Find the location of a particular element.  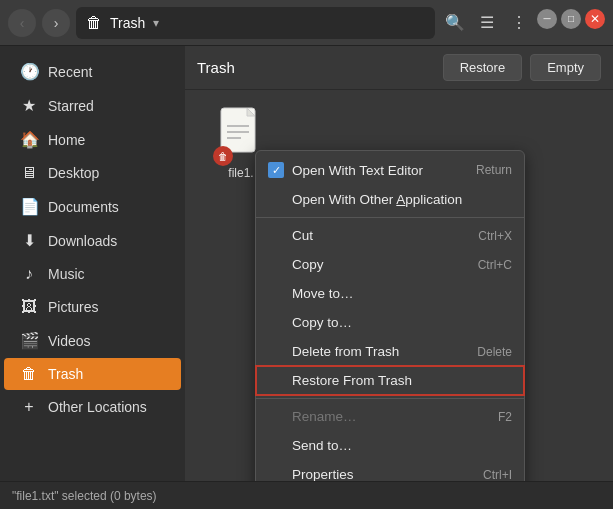

search-button: 🔍 is located at coordinates (455, 23).